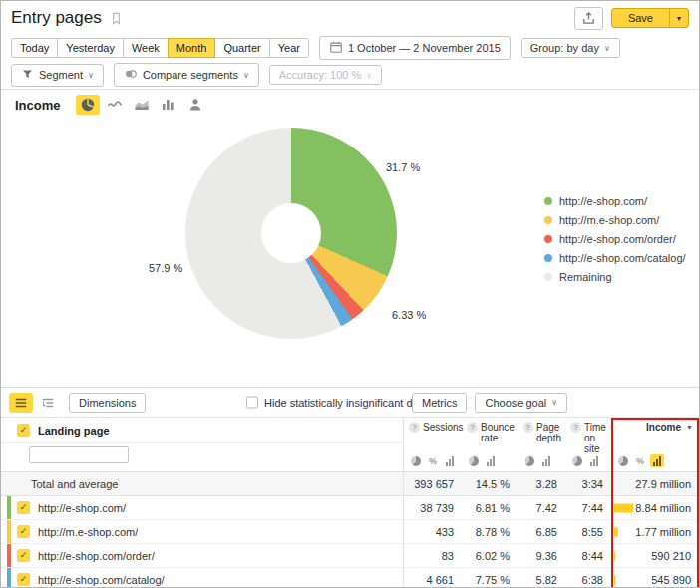  Describe the element at coordinates (588, 484) in the screenshot. I see `total-time: 3:34` at that location.